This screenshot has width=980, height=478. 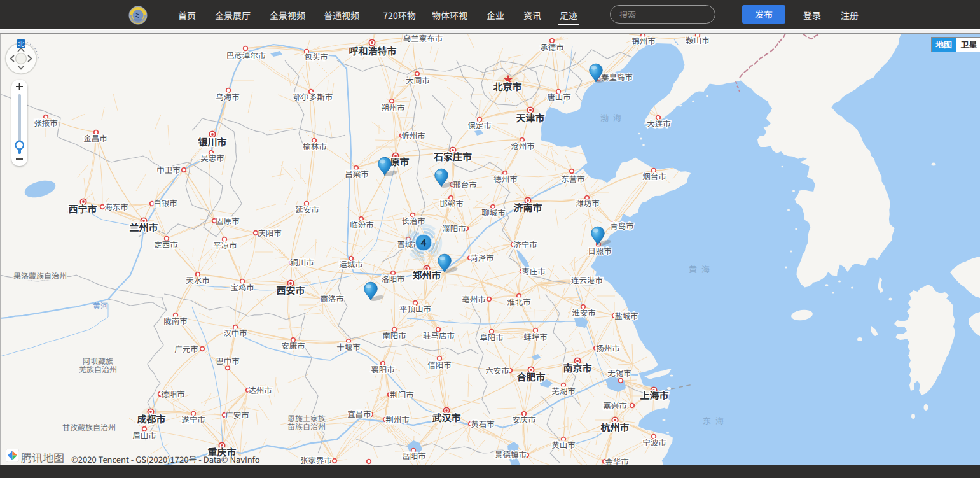 I want to click on svg-text: 石家庄市, so click(x=453, y=157).